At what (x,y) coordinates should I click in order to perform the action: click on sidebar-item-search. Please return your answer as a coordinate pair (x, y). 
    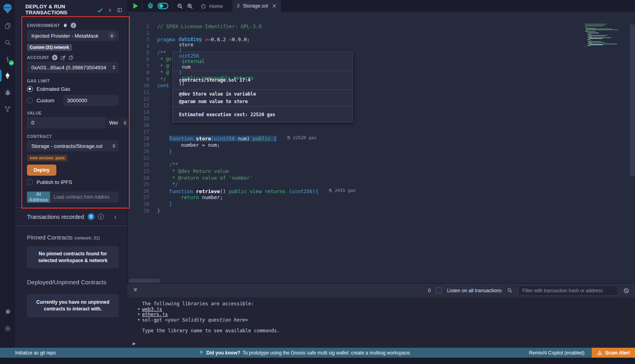
    Looking at the image, I should click on (8, 42).